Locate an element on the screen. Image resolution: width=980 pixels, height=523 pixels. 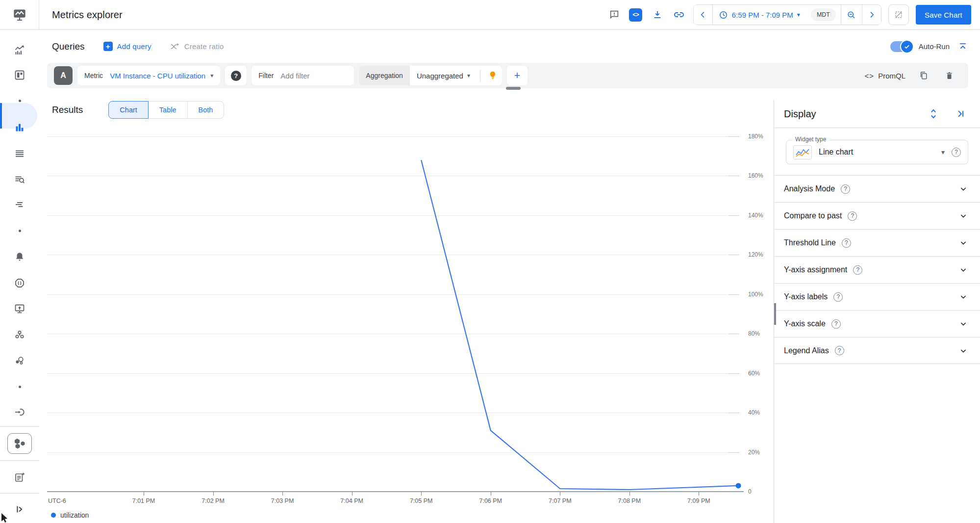
section-label: Legend Alias is located at coordinates (806, 351).